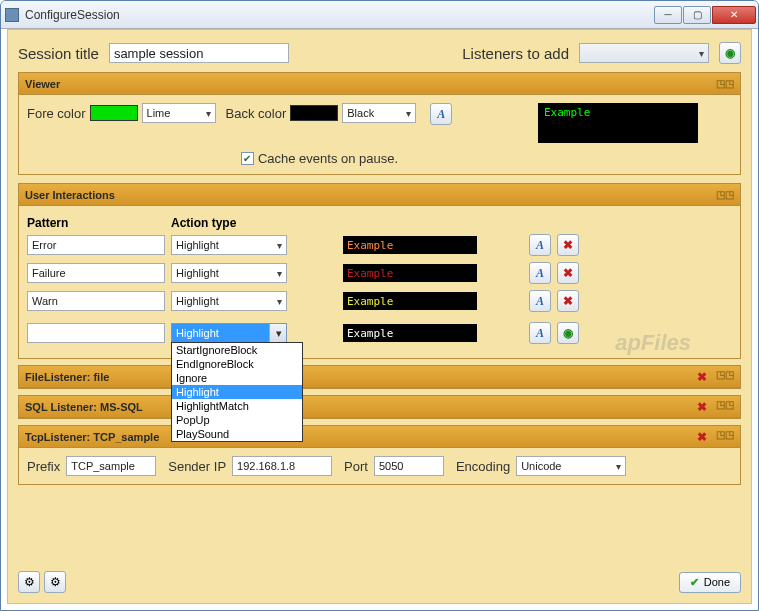 The height and width of the screenshot is (611, 759). I want to click on tcp-listener-section: TcpListener: TCP_sample ✖◳◳ Prefix Sende…, so click(380, 455).